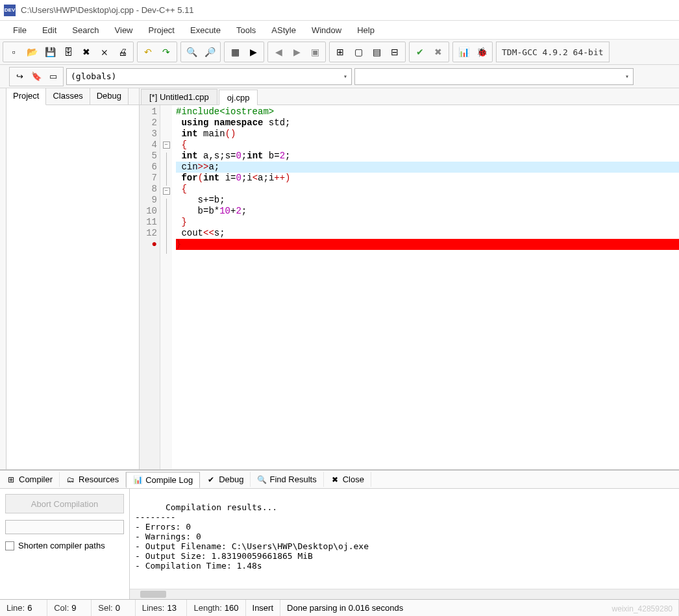  Describe the element at coordinates (404, 544) in the screenshot. I see `compile-log: Compilation results... -------- - Errors…` at that location.